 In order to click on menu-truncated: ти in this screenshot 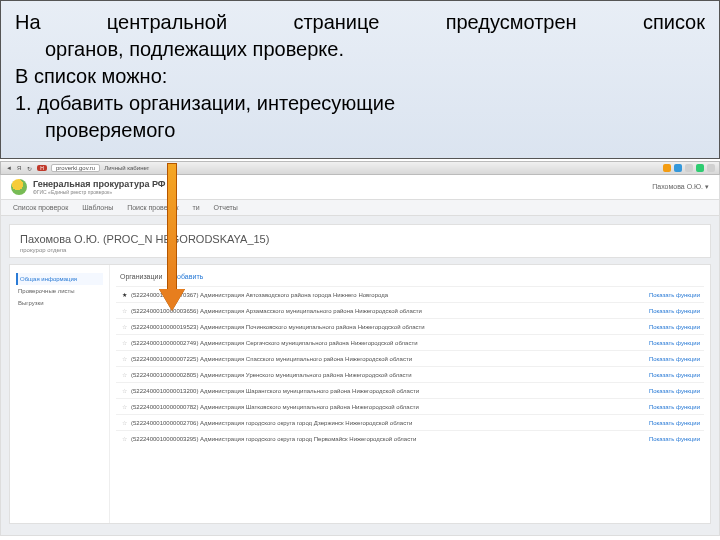, I will do `click(196, 208)`.